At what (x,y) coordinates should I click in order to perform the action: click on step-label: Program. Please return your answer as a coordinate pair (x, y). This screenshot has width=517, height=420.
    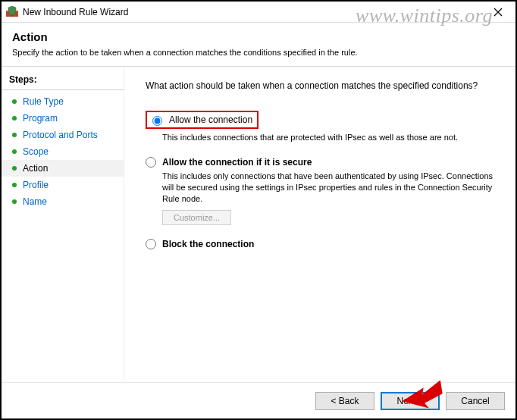
    Looking at the image, I should click on (40, 118).